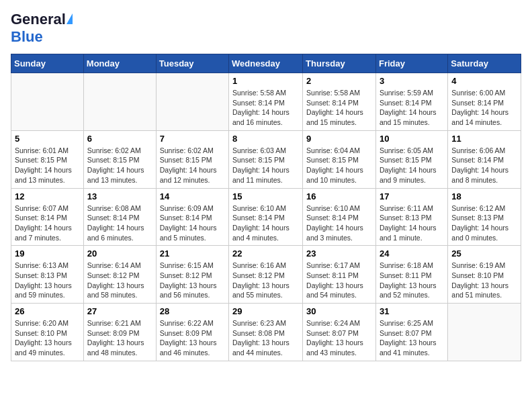 The image size is (532, 411). Describe the element at coordinates (485, 64) in the screenshot. I see `weekday-header-saturday: Saturday` at that location.